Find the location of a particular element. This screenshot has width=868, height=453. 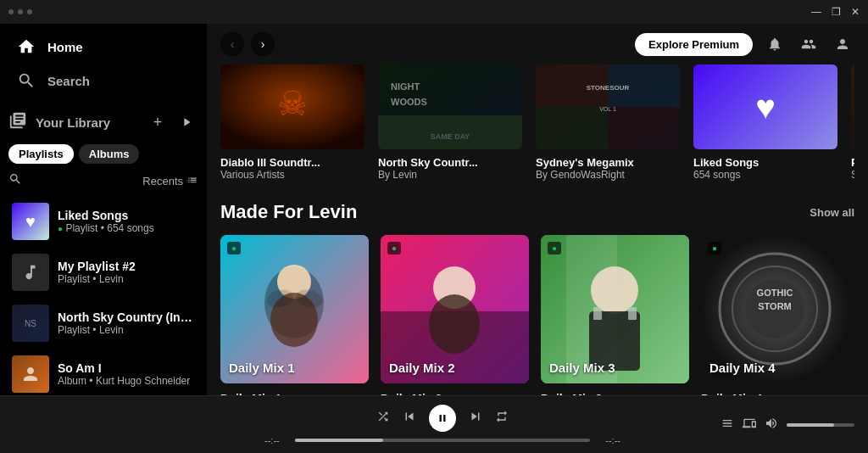

volume-button is located at coordinates (771, 424).